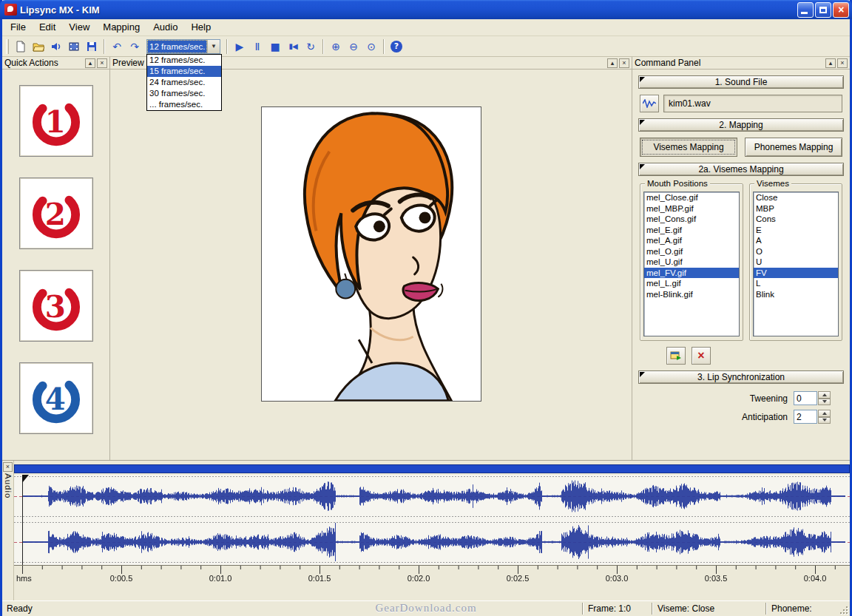 The height and width of the screenshot is (616, 852). I want to click on menu-item-edit: Edit, so click(47, 27).